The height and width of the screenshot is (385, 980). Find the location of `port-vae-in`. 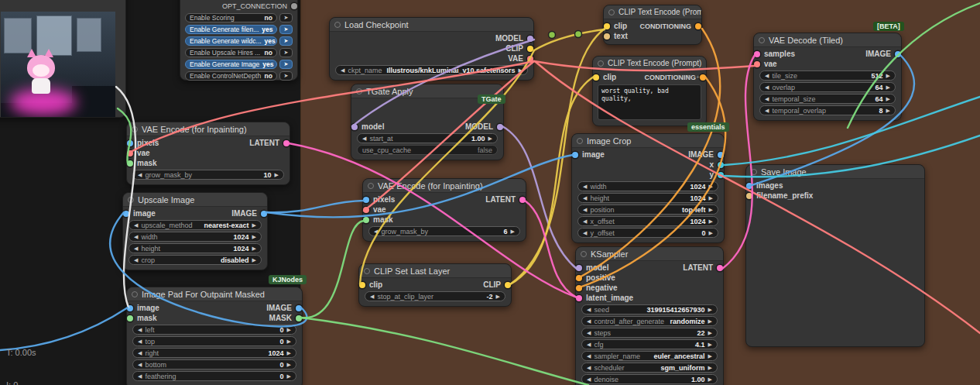

port-vae-in is located at coordinates (366, 210).